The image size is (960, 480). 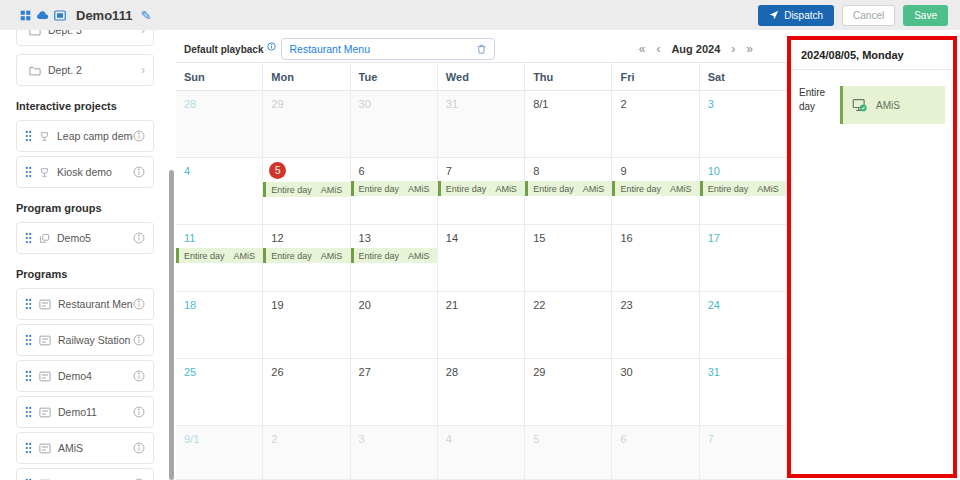 I want to click on calendar-cell-11: 11Entire dayAMiS, so click(x=220, y=258).